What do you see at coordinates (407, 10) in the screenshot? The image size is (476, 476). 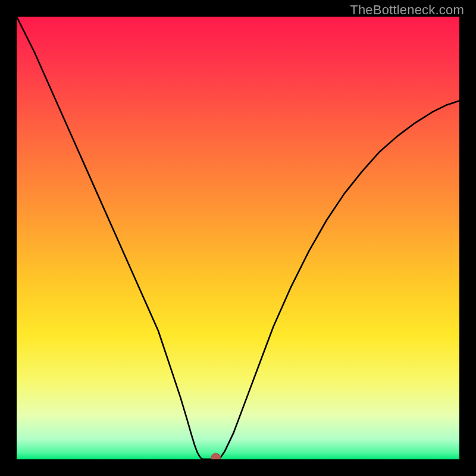 I see `watermark-text: TheBottleneck.com` at bounding box center [407, 10].